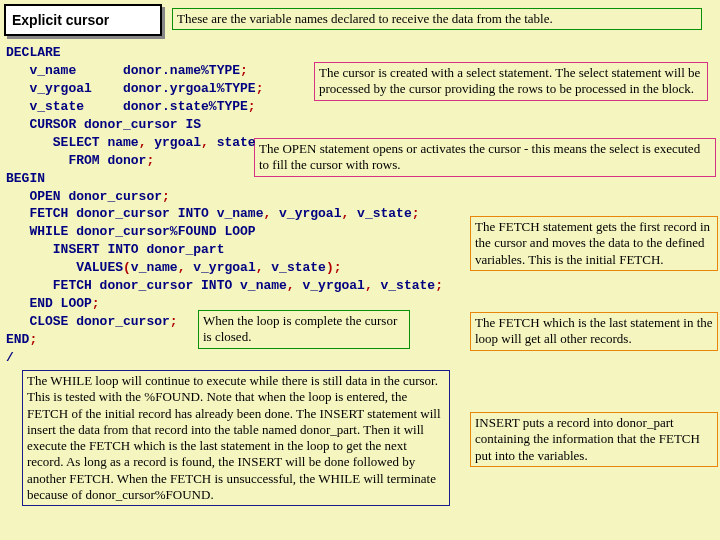  Describe the element at coordinates (232, 142) in the screenshot. I see `code-line: state` at that location.